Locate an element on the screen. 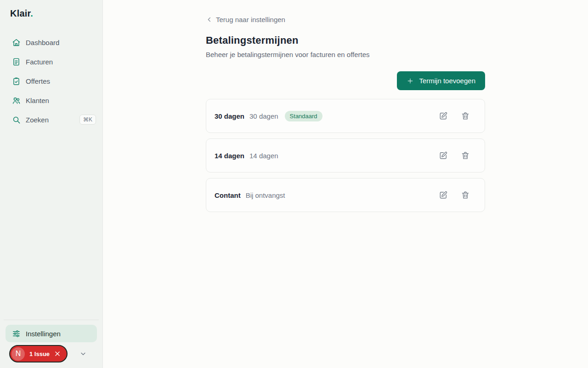 The image size is (588, 368). term-description: Bij ontvangst is located at coordinates (266, 195).